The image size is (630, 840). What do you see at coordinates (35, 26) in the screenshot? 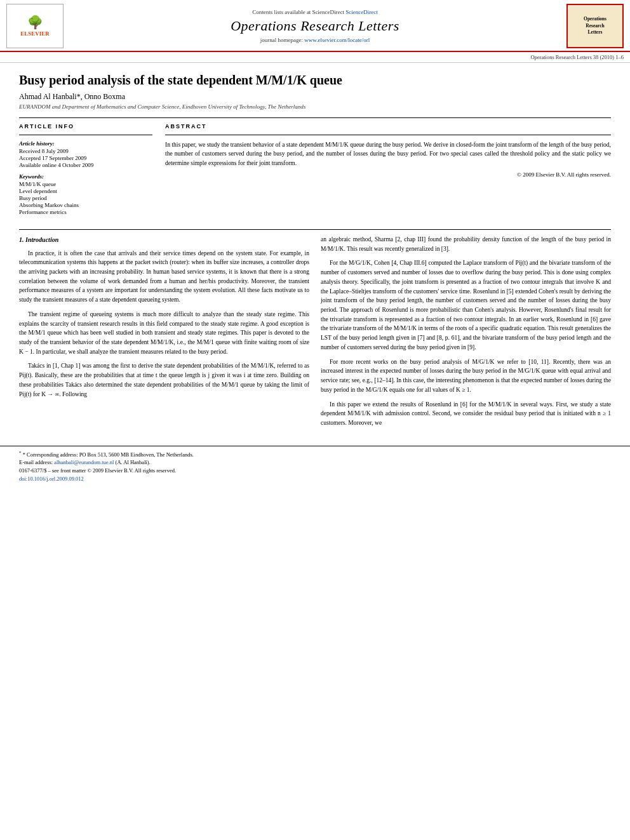
I see `elsevier-logo-box: 🌳 ELSEVIER` at bounding box center [35, 26].